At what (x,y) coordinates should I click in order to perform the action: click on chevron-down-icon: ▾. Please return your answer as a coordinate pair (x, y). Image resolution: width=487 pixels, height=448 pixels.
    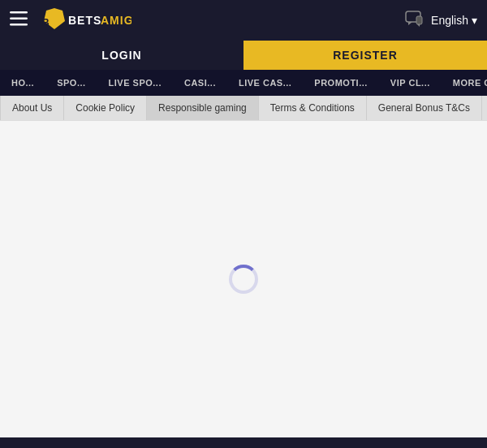
    Looking at the image, I should click on (474, 20).